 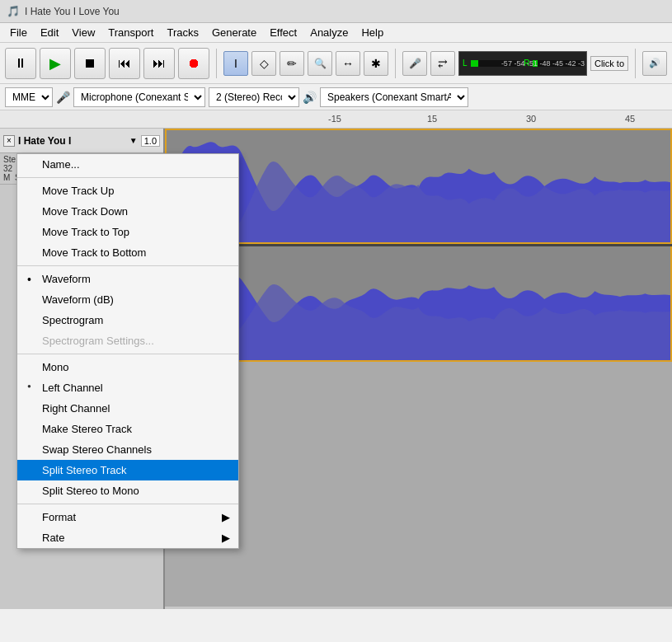 I want to click on menu-item-file: File, so click(x=18, y=33).